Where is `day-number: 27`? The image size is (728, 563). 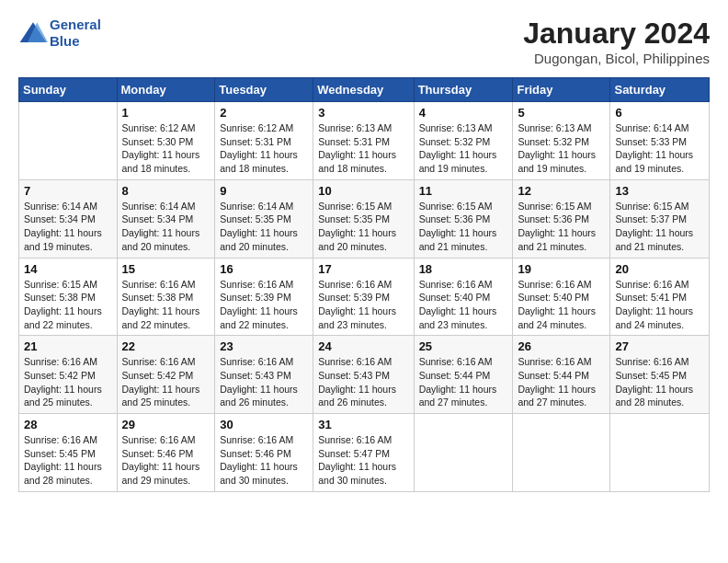
day-number: 27 is located at coordinates (660, 346).